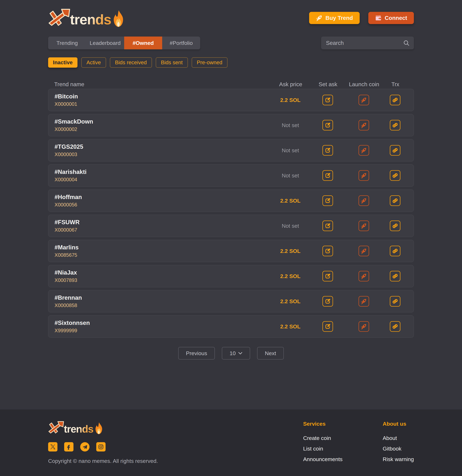 Image resolution: width=462 pixels, height=476 pixels. Describe the element at coordinates (270, 353) in the screenshot. I see `next-page-button: Next` at that location.